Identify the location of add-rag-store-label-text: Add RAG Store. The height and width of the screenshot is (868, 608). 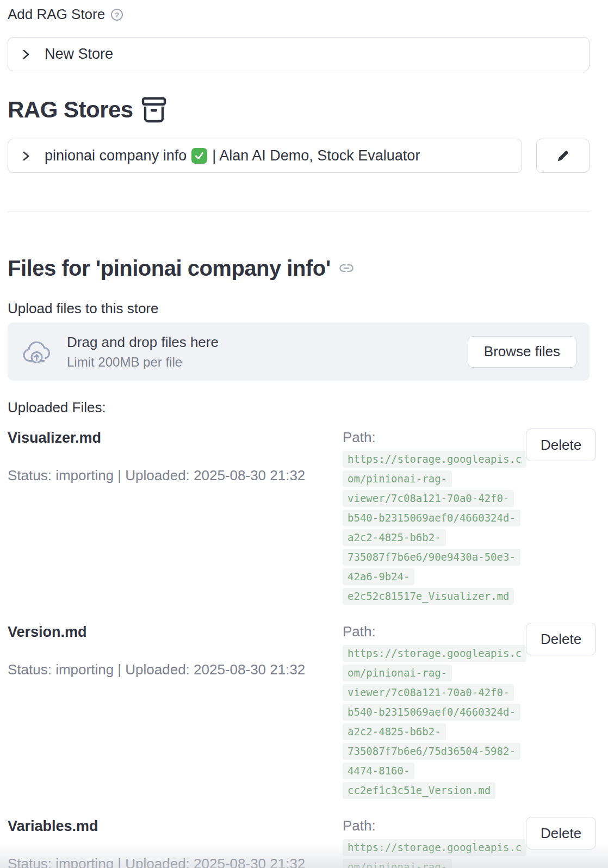
(57, 14).